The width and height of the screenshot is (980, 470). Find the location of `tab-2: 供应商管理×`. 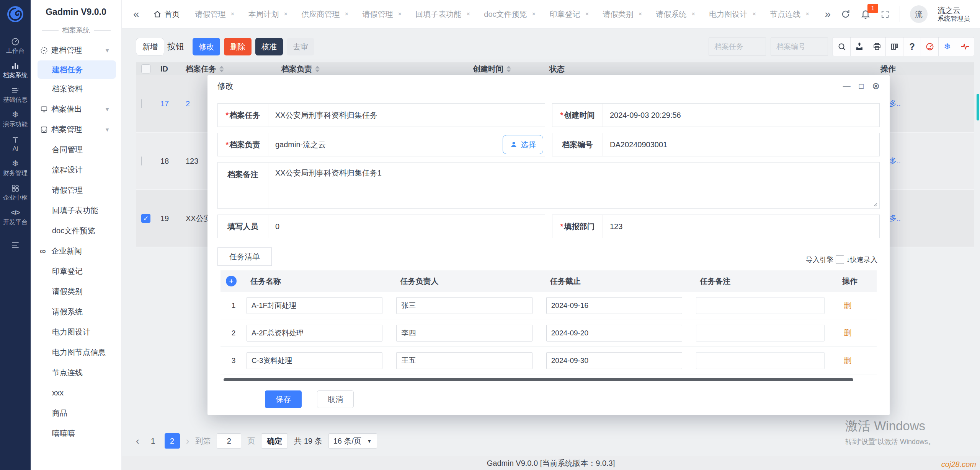

tab-2: 供应商管理× is located at coordinates (325, 15).